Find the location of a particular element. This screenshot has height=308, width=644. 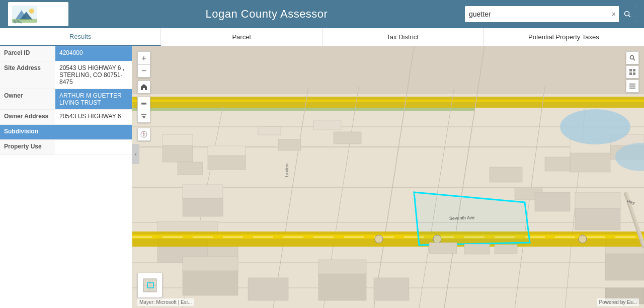

tab-parcel: Parcel is located at coordinates (242, 37).